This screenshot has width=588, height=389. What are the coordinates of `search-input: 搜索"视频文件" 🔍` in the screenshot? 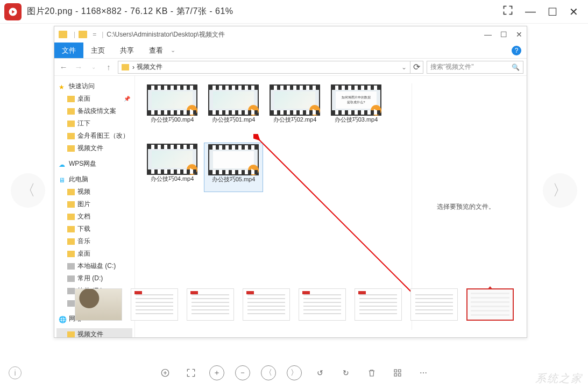 It's located at (475, 67).